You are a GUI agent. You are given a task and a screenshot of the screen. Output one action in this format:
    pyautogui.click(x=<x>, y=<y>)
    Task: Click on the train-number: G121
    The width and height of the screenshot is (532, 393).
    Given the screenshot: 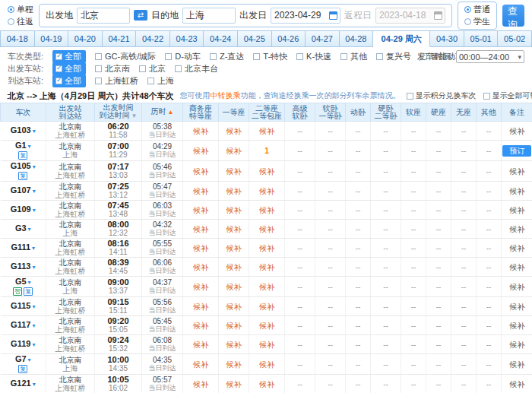 What is the action you would take?
    pyautogui.click(x=21, y=383)
    